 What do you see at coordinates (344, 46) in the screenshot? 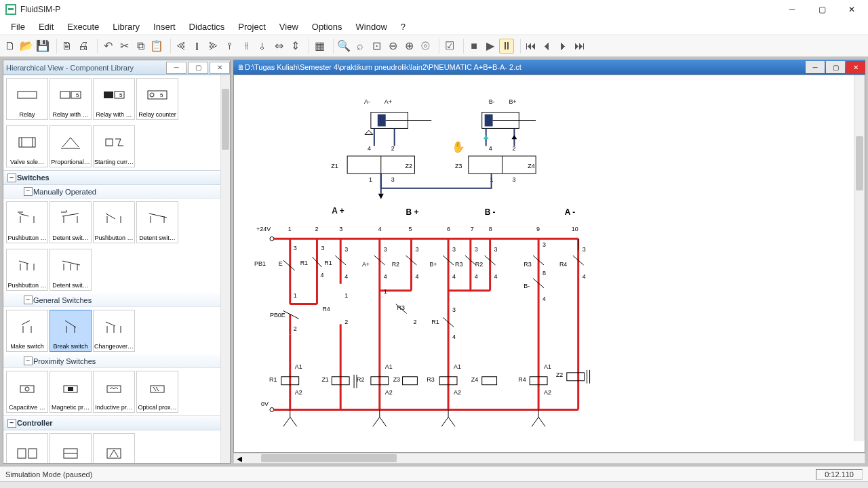
I see `zoom-icon: 🔍` at bounding box center [344, 46].